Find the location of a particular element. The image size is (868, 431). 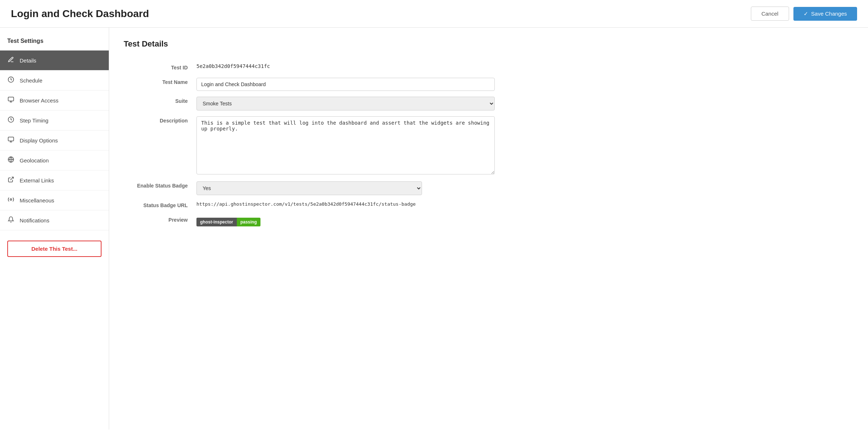

test-id-row: Test ID 5e2a0b342d0f5947444c31fc is located at coordinates (489, 68).